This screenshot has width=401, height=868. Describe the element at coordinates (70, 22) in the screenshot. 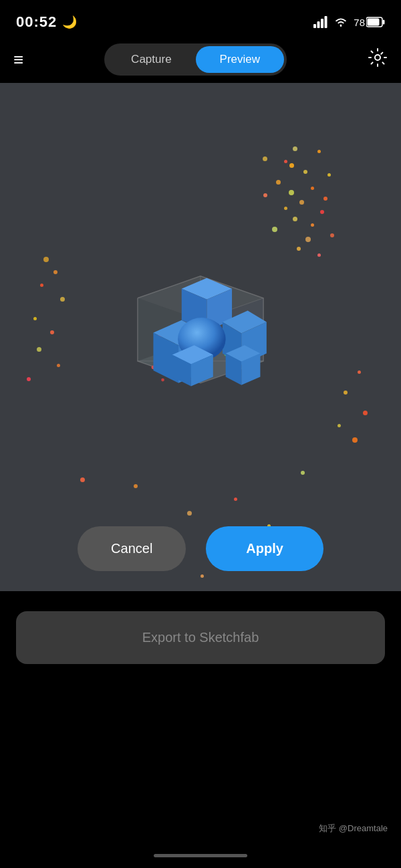

I see `moon-icon: 🌙` at that location.